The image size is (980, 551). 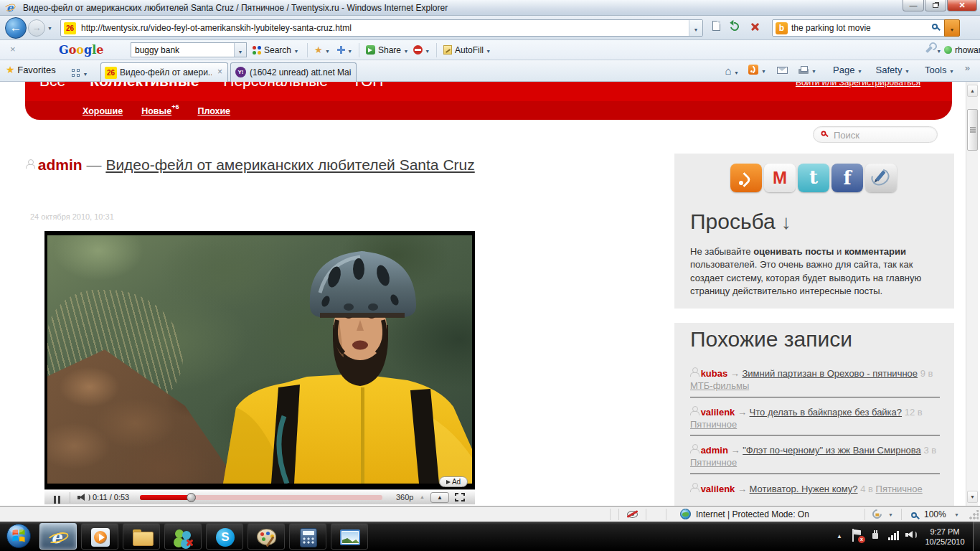 What do you see at coordinates (103, 111) in the screenshot?
I see `subnav-good: Хорошие` at bounding box center [103, 111].